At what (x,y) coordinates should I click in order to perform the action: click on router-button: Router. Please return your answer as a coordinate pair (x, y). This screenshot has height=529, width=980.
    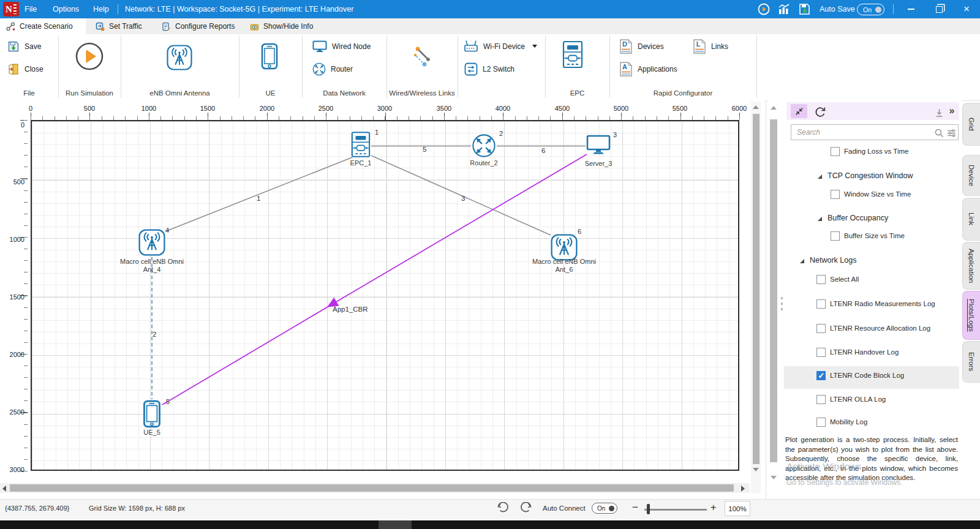
    Looking at the image, I should click on (333, 69).